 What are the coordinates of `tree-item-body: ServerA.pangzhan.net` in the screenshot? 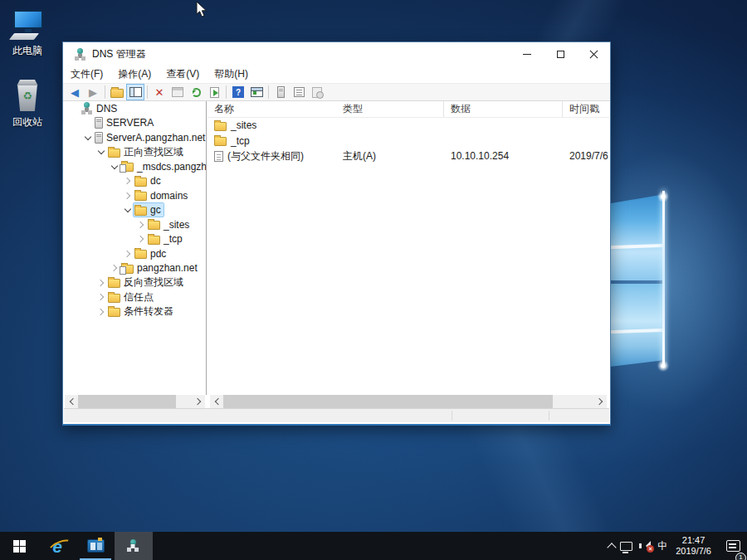 It's located at (150, 138).